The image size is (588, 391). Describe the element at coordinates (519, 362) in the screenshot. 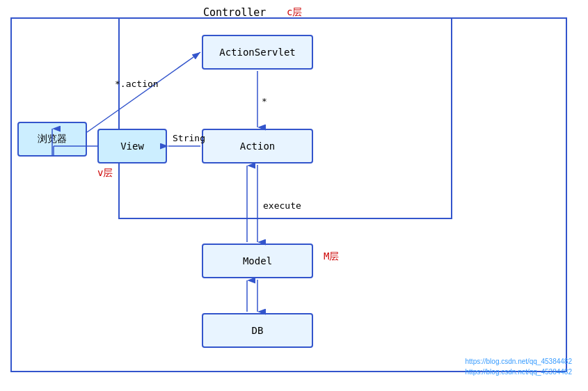

I see `watermark-line1: https://blog.csdn.net/qq_45384482` at that location.